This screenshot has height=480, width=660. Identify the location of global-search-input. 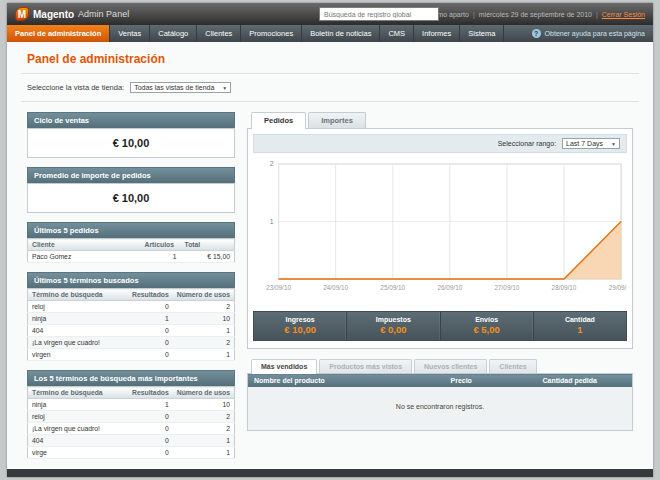
(379, 14).